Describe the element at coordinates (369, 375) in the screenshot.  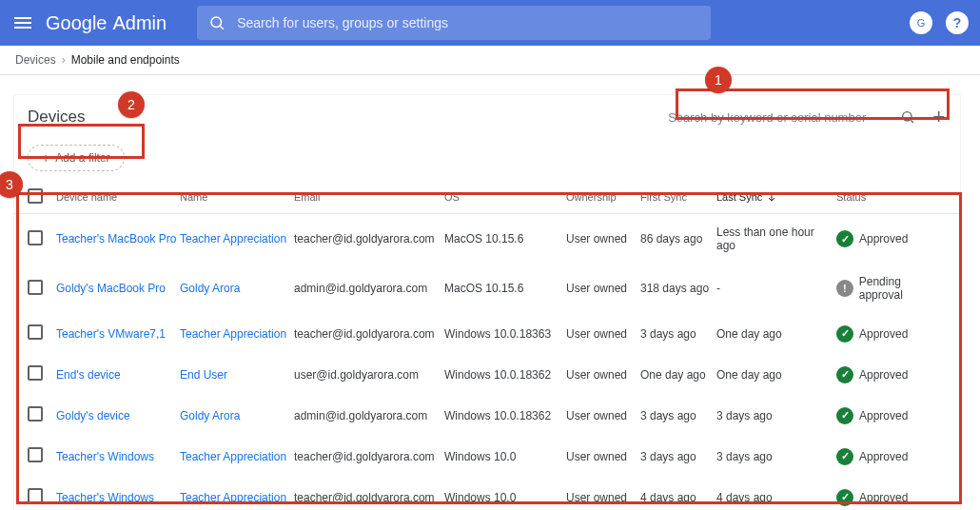
I see `email-cell: user@id.goldyarora.com` at that location.